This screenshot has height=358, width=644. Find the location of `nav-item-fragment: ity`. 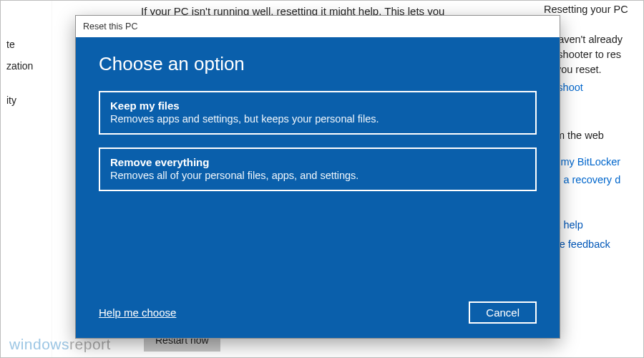

nav-item-fragment: ity is located at coordinates (26, 100).